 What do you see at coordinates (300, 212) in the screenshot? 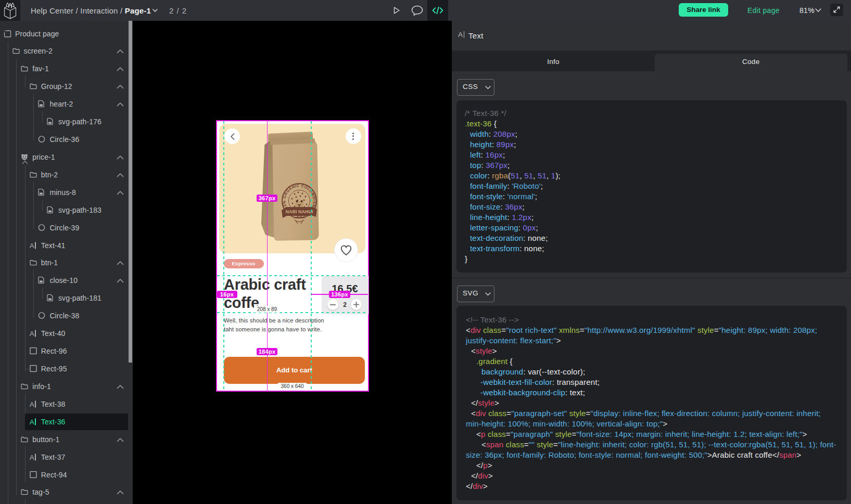
I see `svg-text: NABI NAHUI` at bounding box center [300, 212].